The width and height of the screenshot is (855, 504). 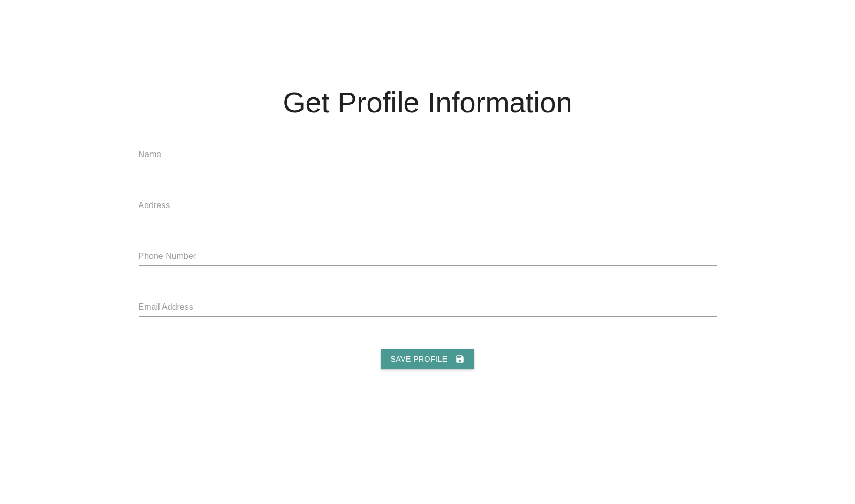 I want to click on phone-input, so click(x=428, y=257).